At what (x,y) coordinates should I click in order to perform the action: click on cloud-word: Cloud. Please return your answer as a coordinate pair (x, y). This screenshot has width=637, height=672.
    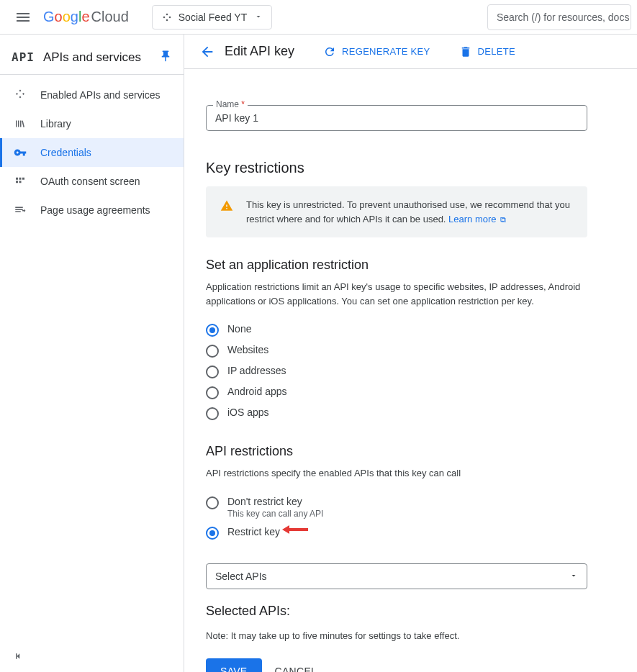
    Looking at the image, I should click on (110, 17).